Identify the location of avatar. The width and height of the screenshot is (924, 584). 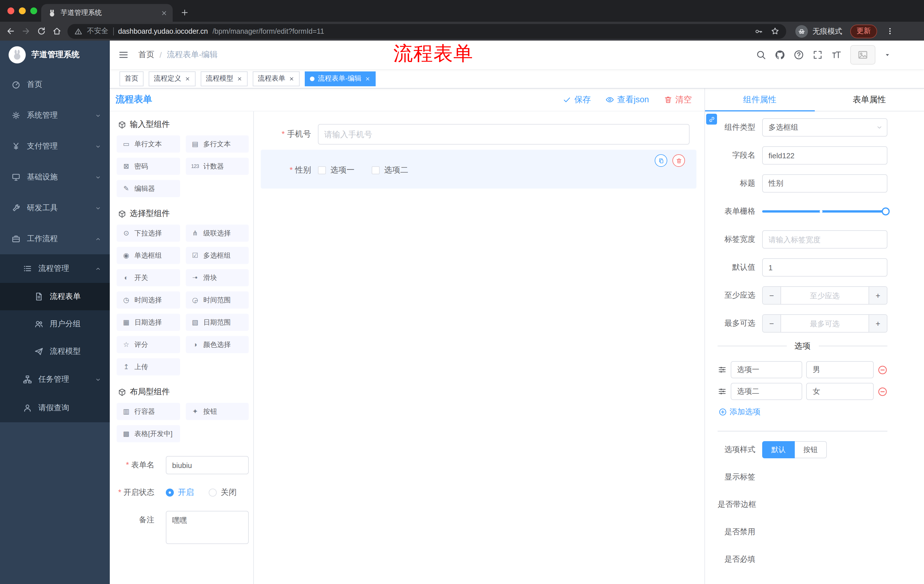
(863, 55).